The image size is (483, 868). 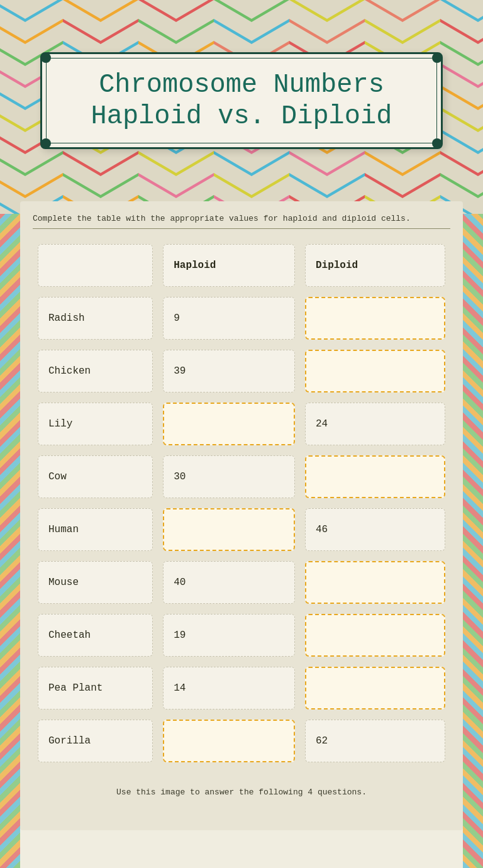 What do you see at coordinates (46, 58) in the screenshot?
I see `corner-decoration-tl` at bounding box center [46, 58].